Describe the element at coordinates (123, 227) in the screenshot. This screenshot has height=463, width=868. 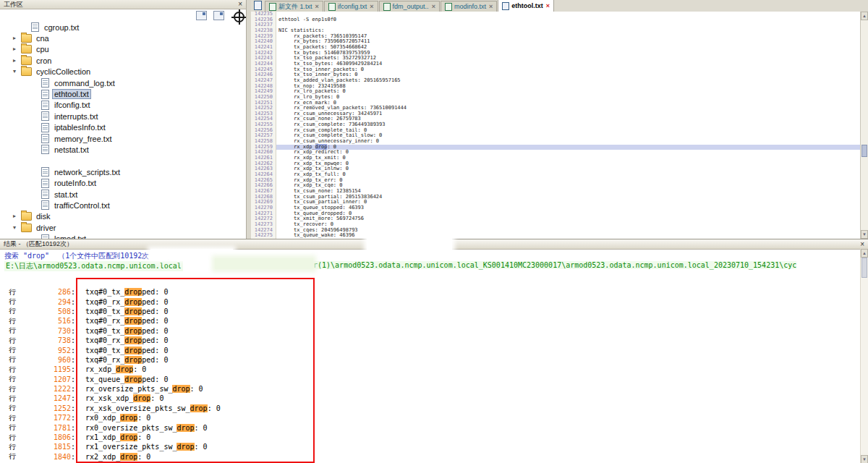
I see `tree-item-driver: ▾driver` at that location.